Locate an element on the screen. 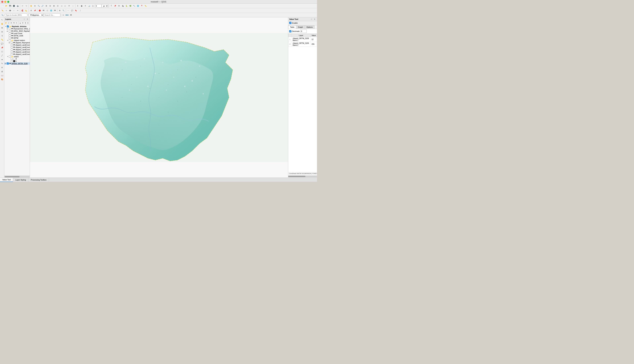 This screenshot has width=634, height=364. vt-enable-checkbox is located at coordinates (290, 23).